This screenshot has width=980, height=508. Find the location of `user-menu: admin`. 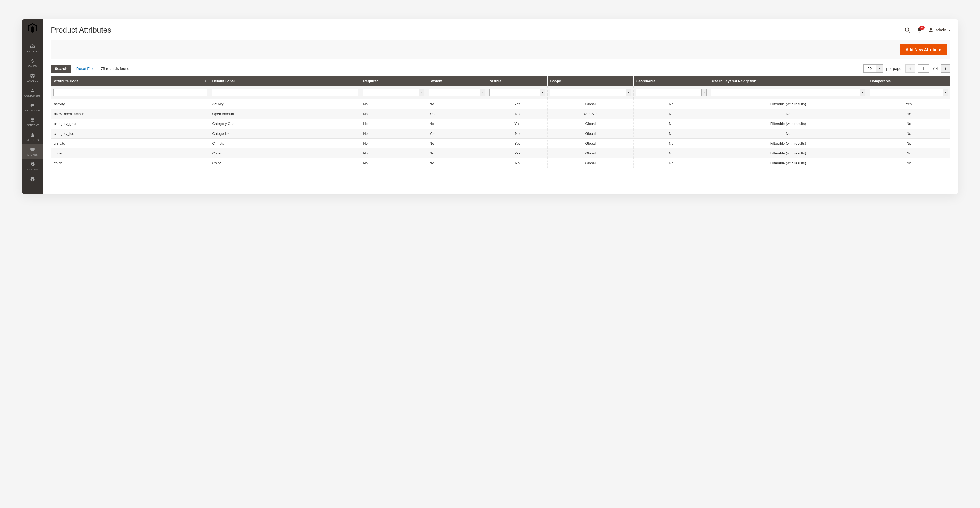

user-menu: admin is located at coordinates (939, 30).